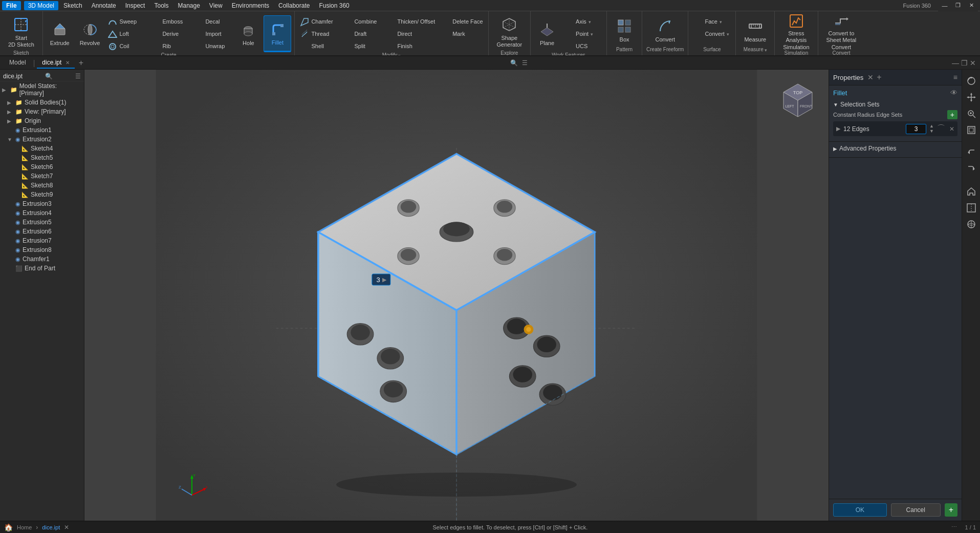 This screenshot has width=980, height=533. I want to click on convert-freeform-btn: Convert, so click(665, 30).